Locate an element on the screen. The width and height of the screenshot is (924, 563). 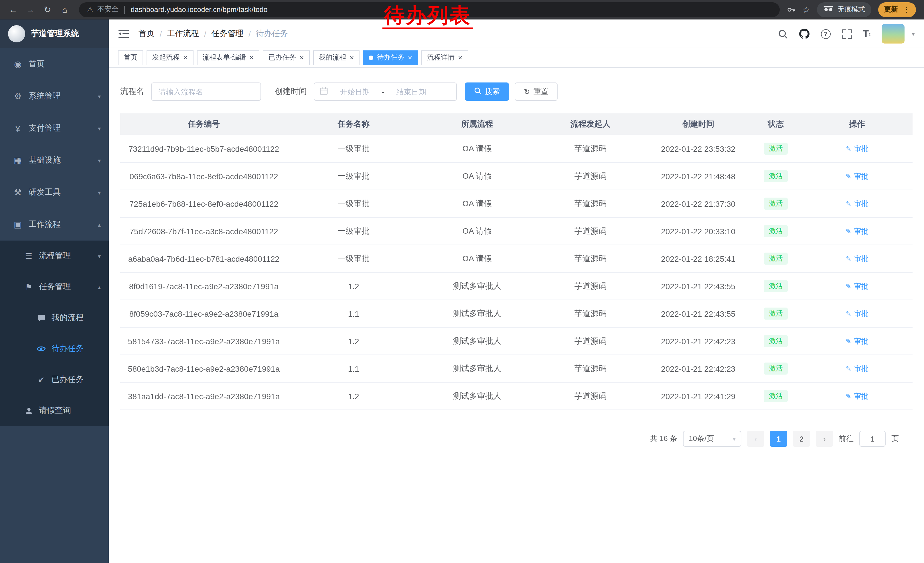
sidebar-item-my-process: 我的流程 is located at coordinates (54, 318).